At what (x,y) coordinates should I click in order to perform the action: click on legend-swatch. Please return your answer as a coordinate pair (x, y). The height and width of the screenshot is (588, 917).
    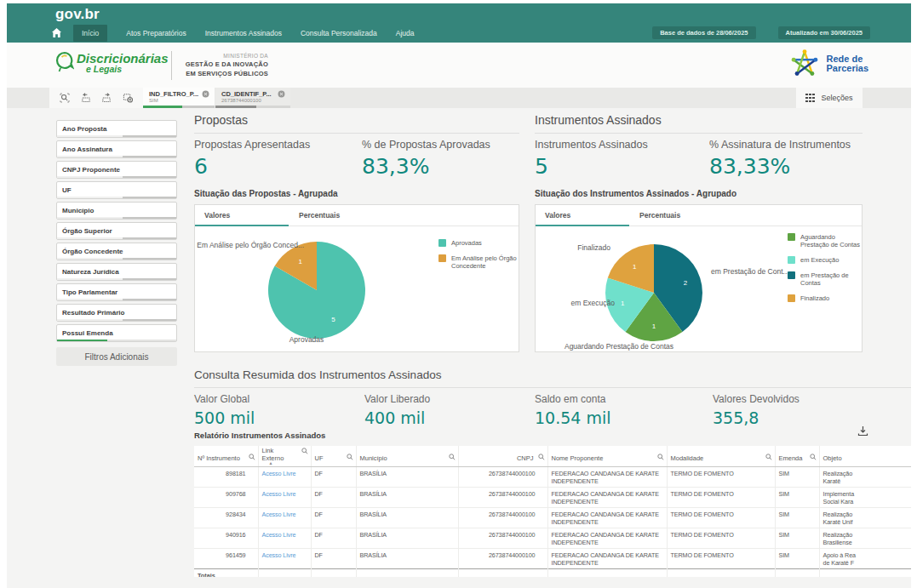
    Looking at the image, I should click on (792, 298).